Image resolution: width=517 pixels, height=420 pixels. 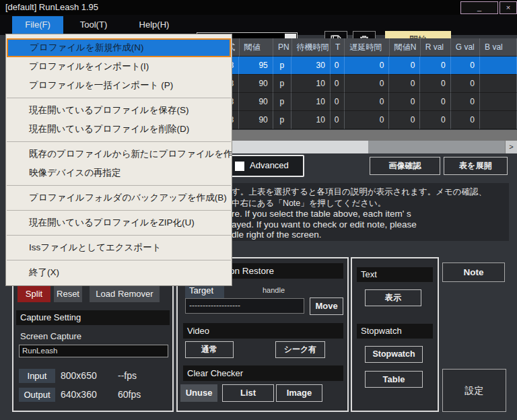 What do you see at coordinates (79, 376) in the screenshot?
I see `input-resolution: 800x650` at bounding box center [79, 376].